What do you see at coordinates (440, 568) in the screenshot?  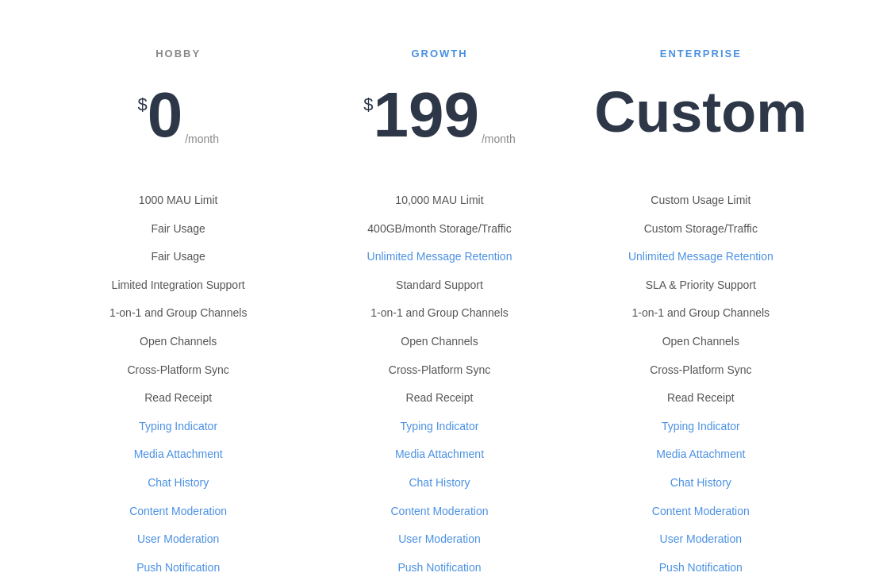 I see `feature-item-growth-13: Push Notification` at bounding box center [440, 568].